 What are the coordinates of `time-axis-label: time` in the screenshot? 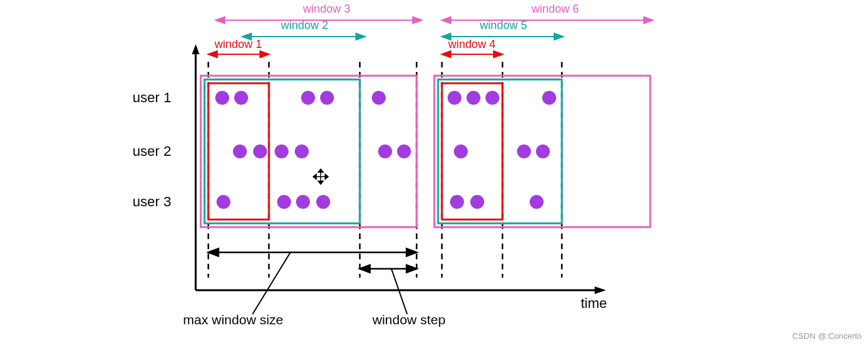 It's located at (594, 303).